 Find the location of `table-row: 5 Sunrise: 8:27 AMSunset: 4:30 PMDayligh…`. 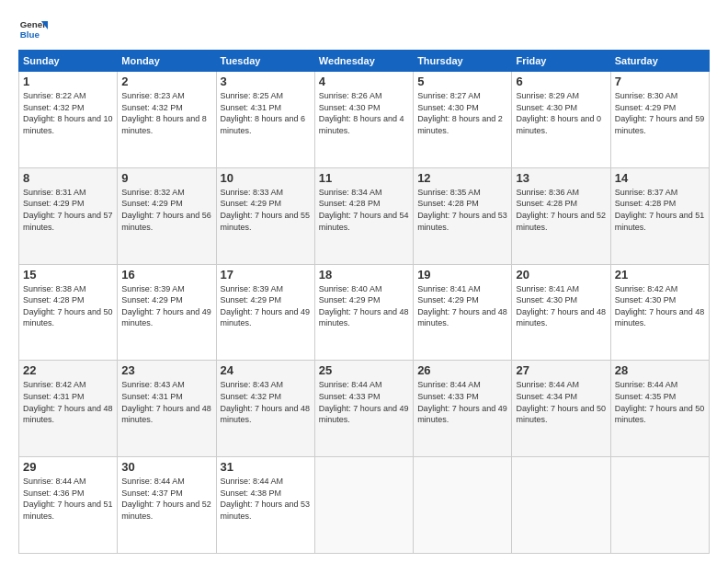

table-row: 5 Sunrise: 8:27 AMSunset: 4:30 PMDayligh… is located at coordinates (463, 120).